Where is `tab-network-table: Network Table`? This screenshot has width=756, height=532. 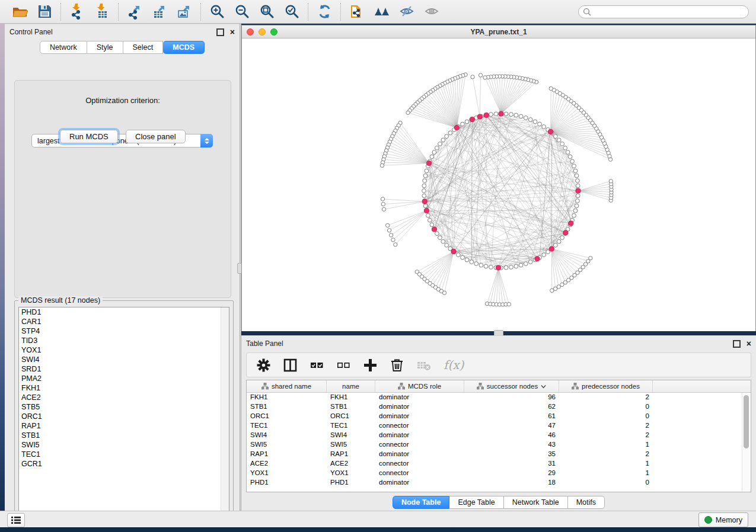 tab-network-table: Network Table is located at coordinates (536, 502).